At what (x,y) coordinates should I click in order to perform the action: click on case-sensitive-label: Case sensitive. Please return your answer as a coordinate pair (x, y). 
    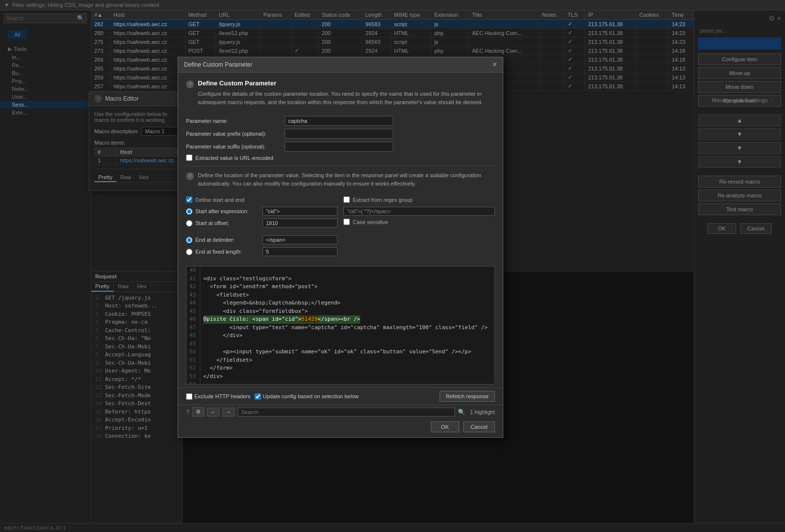
    Looking at the image, I should click on (371, 222).